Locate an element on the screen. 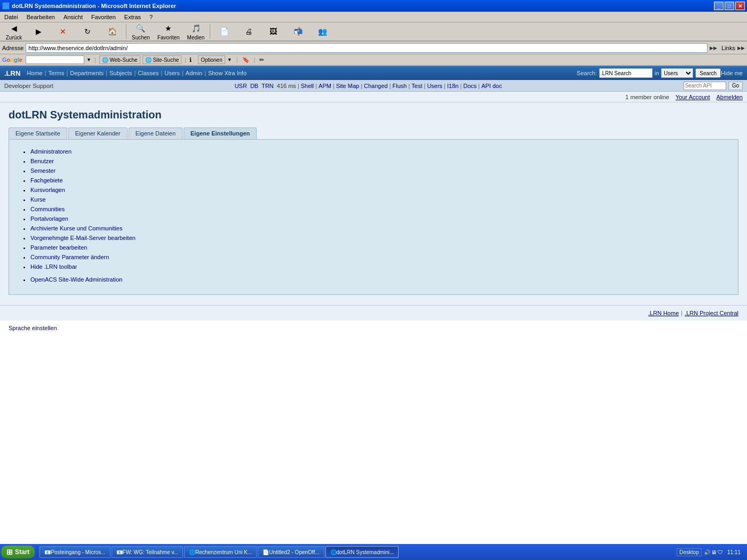  dev-link-flush: Flush is located at coordinates (400, 86).